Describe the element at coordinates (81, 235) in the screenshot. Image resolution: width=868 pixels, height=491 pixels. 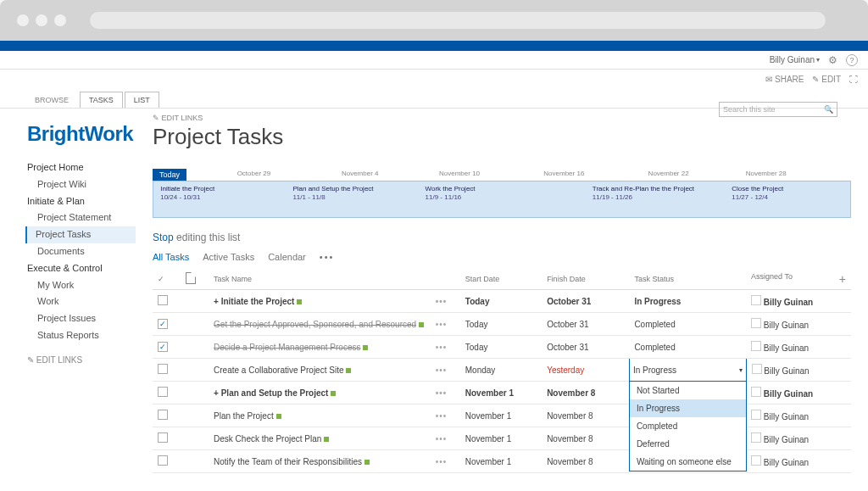
I see `nav-project-tasks: Project Tasks` at that location.